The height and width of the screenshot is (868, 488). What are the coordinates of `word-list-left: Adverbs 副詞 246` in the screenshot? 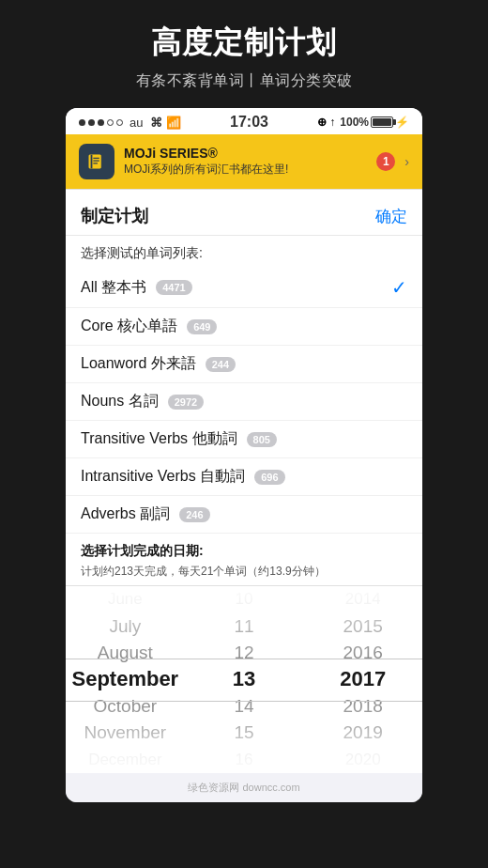 It's located at (244, 515).